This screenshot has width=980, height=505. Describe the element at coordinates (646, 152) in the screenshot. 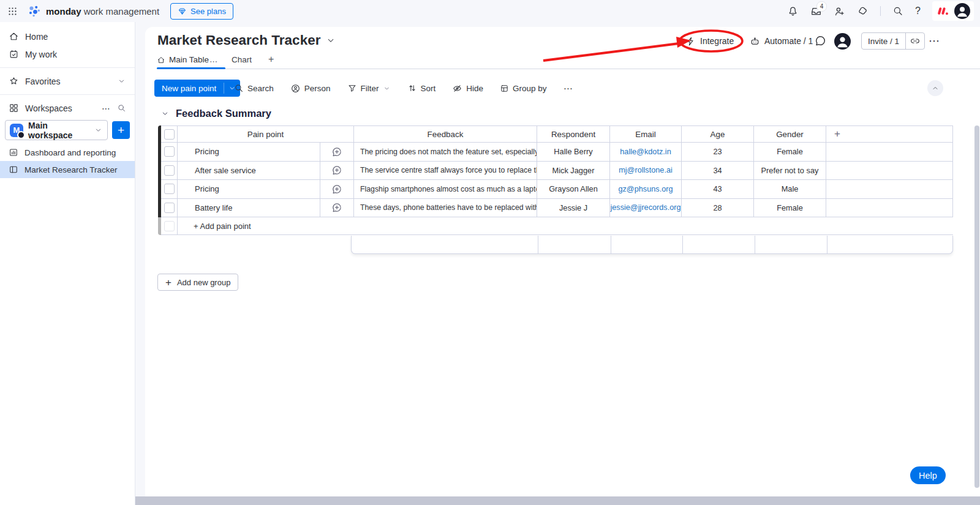

I see `email-cell: halle@kdotz.in` at that location.